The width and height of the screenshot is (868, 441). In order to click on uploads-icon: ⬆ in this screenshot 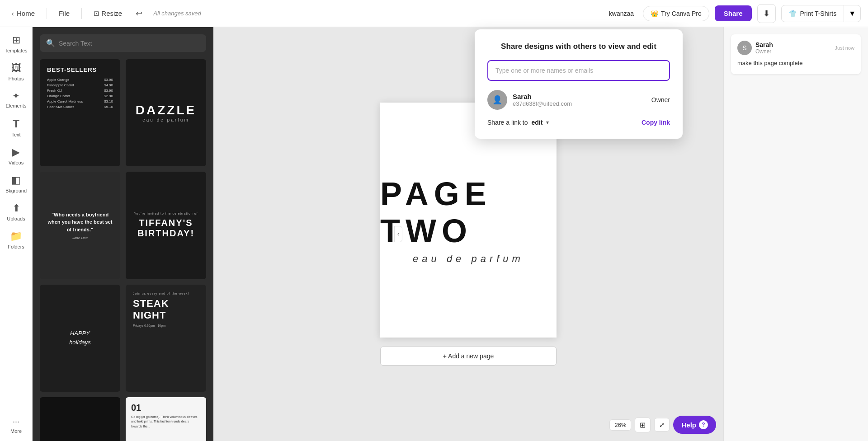, I will do `click(16, 208)`.